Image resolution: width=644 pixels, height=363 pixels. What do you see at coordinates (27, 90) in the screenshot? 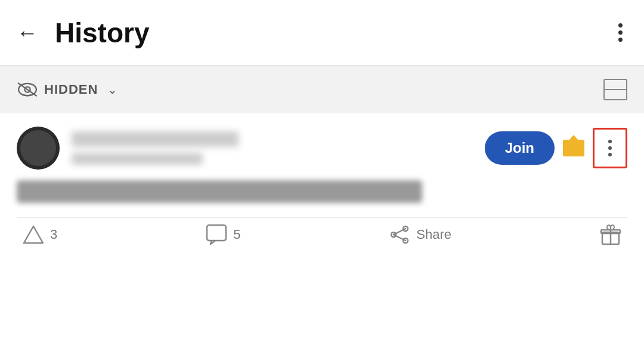
I see `hidden-icon` at bounding box center [27, 90].